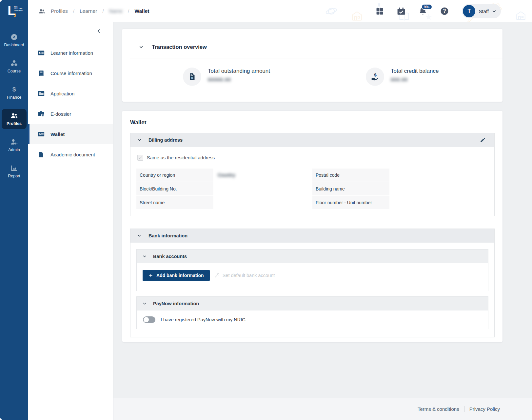 Image resolution: width=532 pixels, height=420 pixels. What do you see at coordinates (401, 11) in the screenshot?
I see `calendar-check-icon` at bounding box center [401, 11].